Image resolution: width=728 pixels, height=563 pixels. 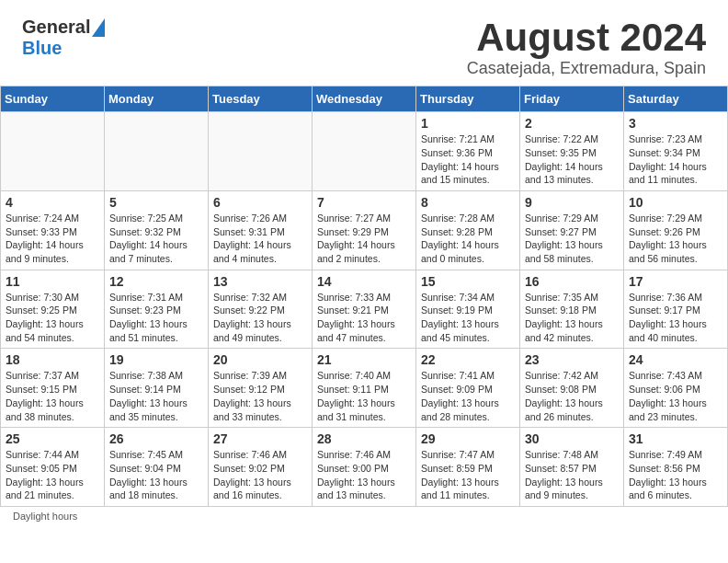 What do you see at coordinates (572, 396) in the screenshot?
I see `day-detail: Sunrise: 7:42 AMSunset: 9:08 PMDaylight:…` at bounding box center [572, 396].